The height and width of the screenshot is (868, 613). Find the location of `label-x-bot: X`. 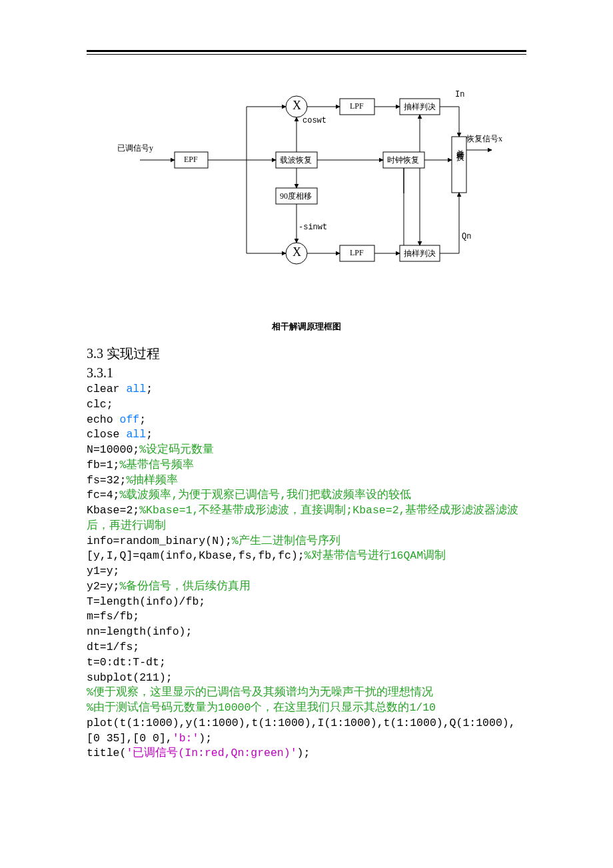

label-x-bot: X is located at coordinates (297, 252).